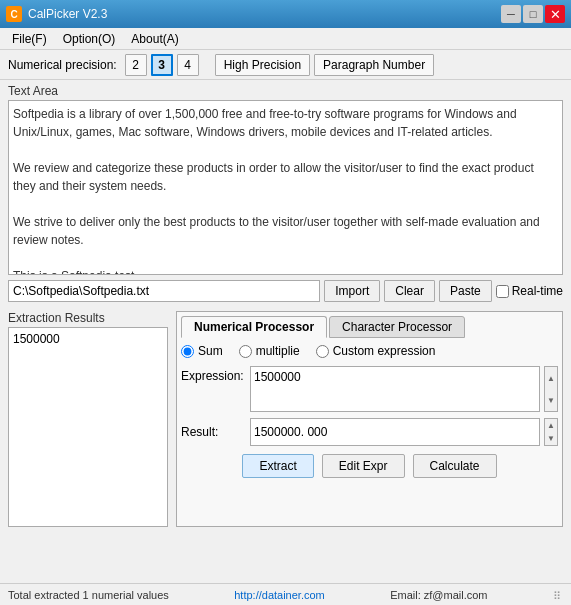 The height and width of the screenshot is (605, 571). I want to click on minimize-button: ─, so click(511, 14).